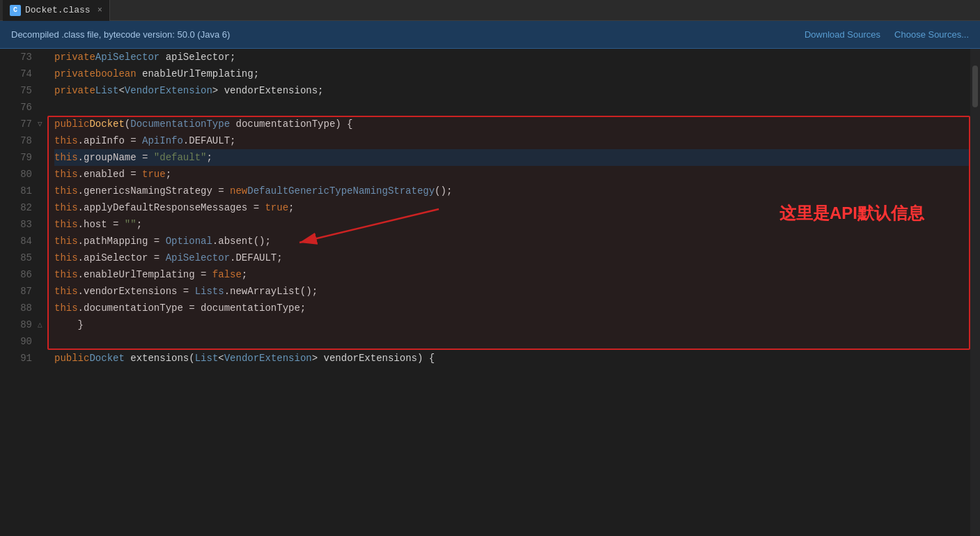 This screenshot has height=536, width=980. Describe the element at coordinates (19, 174) in the screenshot. I see `line-number: 80` at that location.